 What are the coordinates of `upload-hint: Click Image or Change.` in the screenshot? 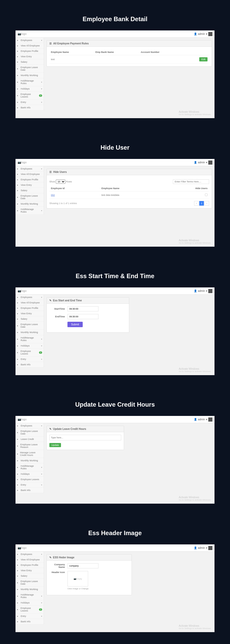 It's located at (78, 589).